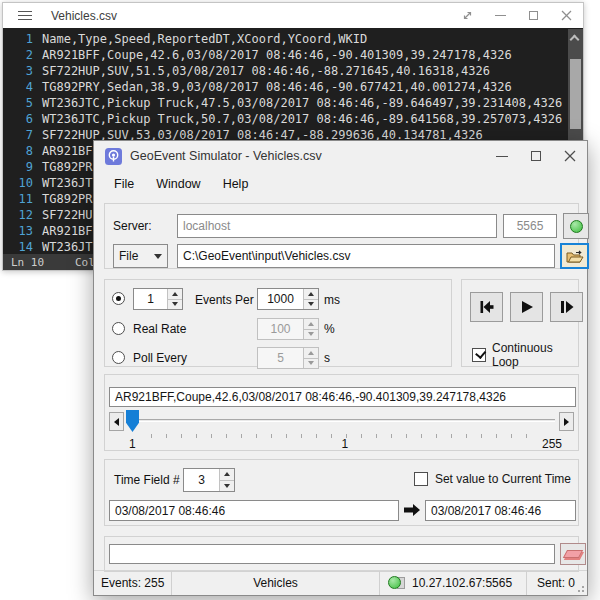 The width and height of the screenshot is (600, 600). I want to click on slider-thumb, so click(132, 421).